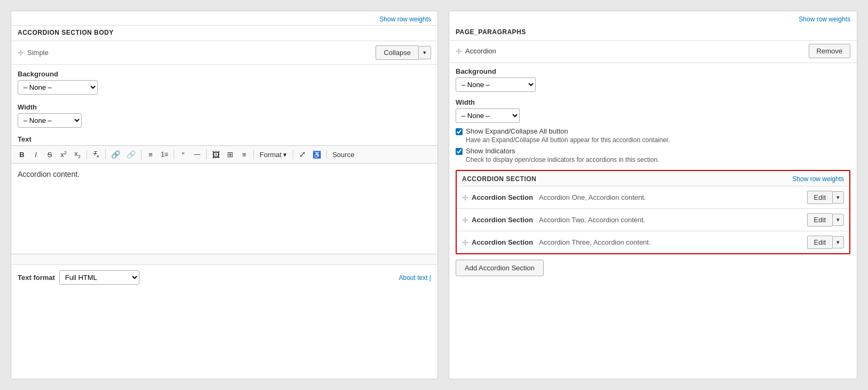 The width and height of the screenshot is (868, 390). Describe the element at coordinates (653, 79) in the screenshot. I see `right-background-field-group: Background – None –` at that location.